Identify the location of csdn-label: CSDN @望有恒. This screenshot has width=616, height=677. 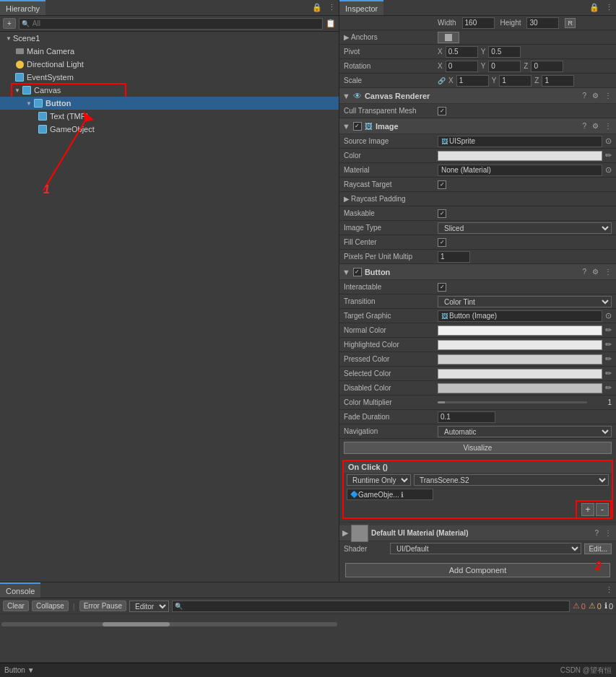
(586, 671).